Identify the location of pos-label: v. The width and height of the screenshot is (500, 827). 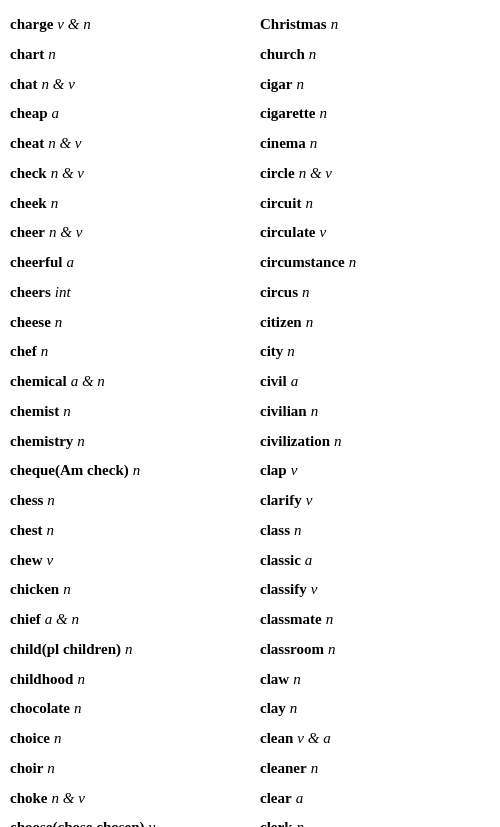
(152, 822).